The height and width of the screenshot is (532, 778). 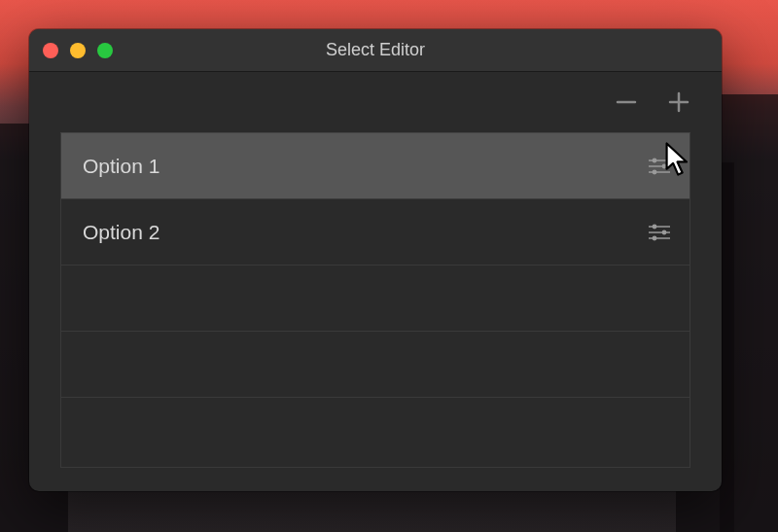 What do you see at coordinates (375, 166) in the screenshot?
I see `list-item: Option 1` at bounding box center [375, 166].